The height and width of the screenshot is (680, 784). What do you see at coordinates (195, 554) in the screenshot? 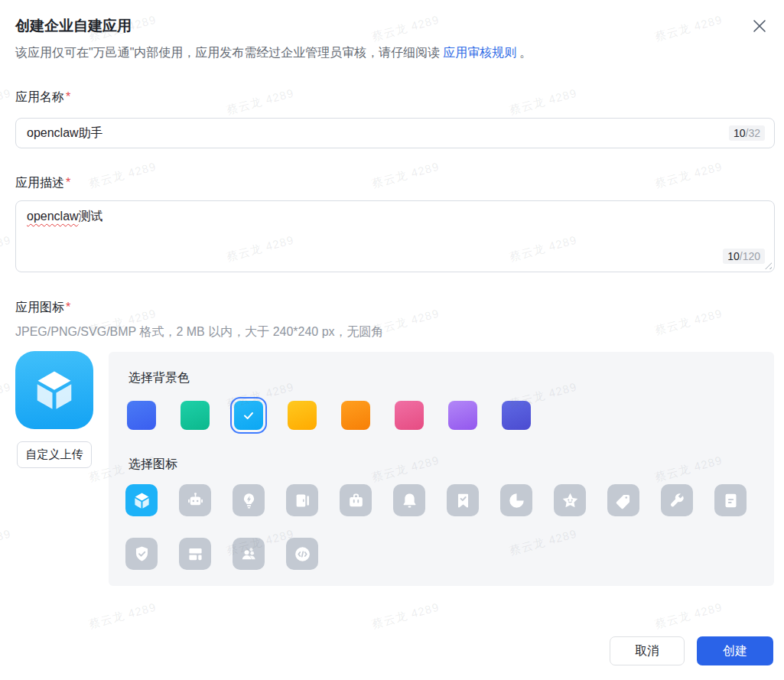
I see `icon-tile-layout` at bounding box center [195, 554].